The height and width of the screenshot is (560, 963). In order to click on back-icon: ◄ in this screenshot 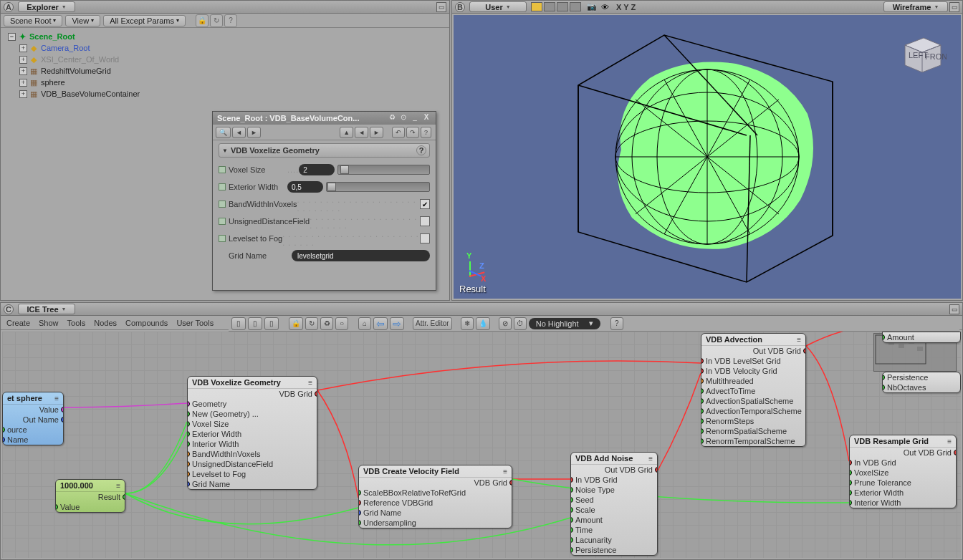, I will do `click(361, 132)`.